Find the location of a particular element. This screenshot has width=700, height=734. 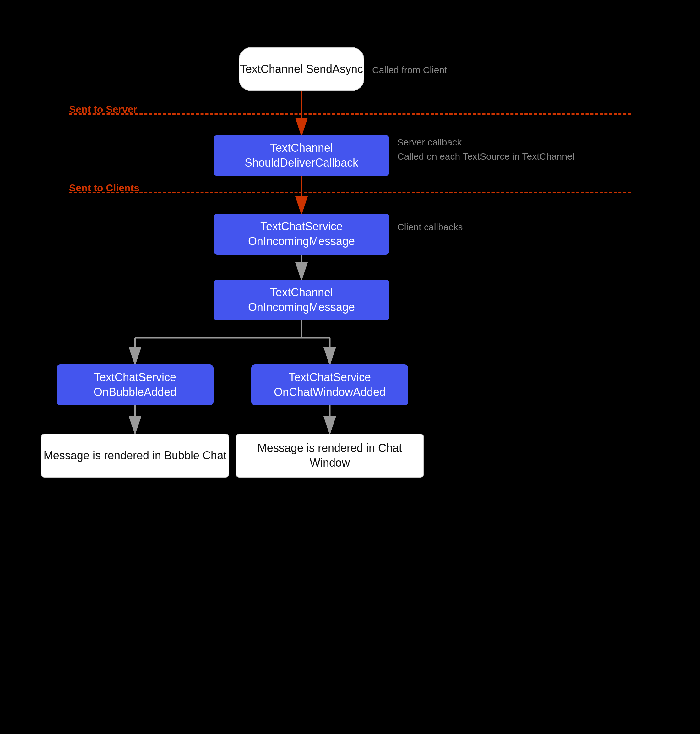

node-bubble-result: Message is rendered in Bubble Chat is located at coordinates (135, 455).